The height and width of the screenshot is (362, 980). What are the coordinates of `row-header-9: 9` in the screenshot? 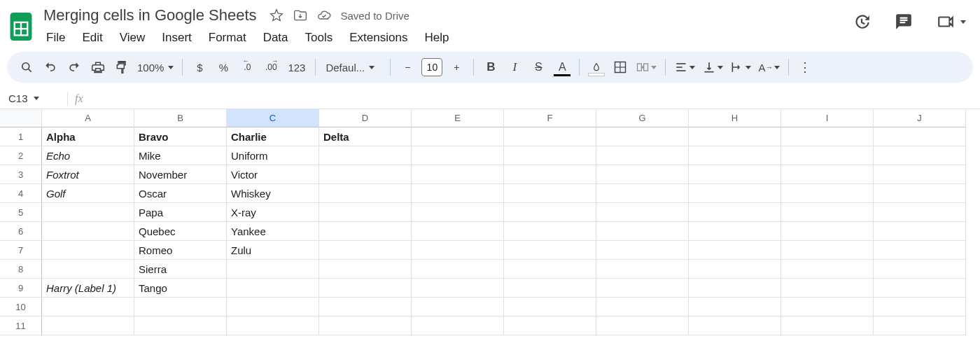 It's located at (21, 288).